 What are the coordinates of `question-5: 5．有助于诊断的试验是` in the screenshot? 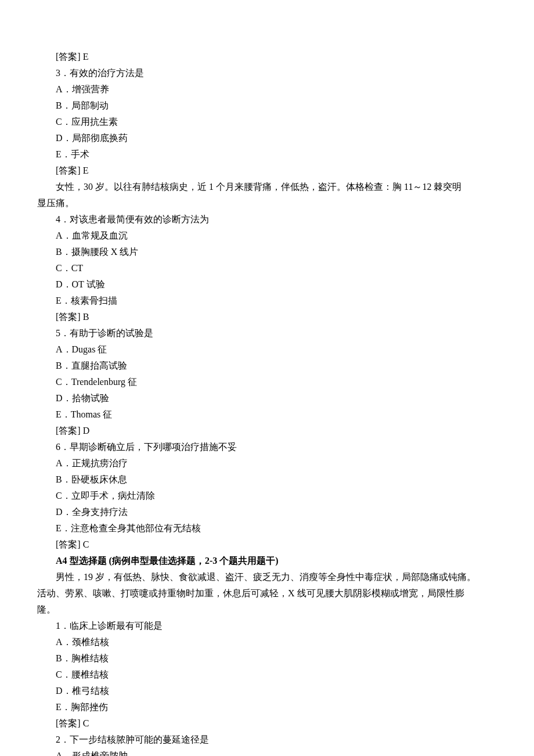 It's located at (267, 333).